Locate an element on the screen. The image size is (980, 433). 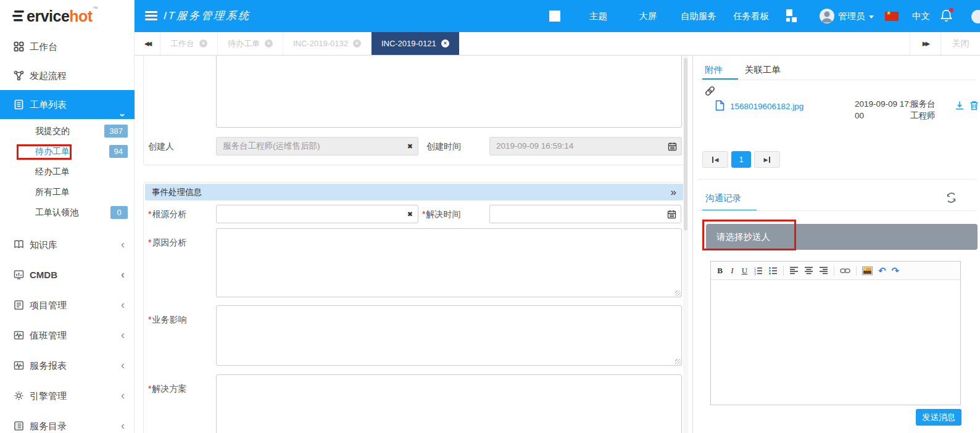
reason-textarea is located at coordinates (449, 263).